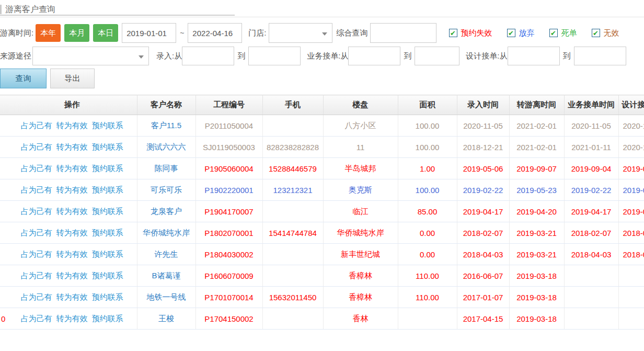  What do you see at coordinates (77, 33) in the screenshot?
I see `this-month-button: 本月` at bounding box center [77, 33].